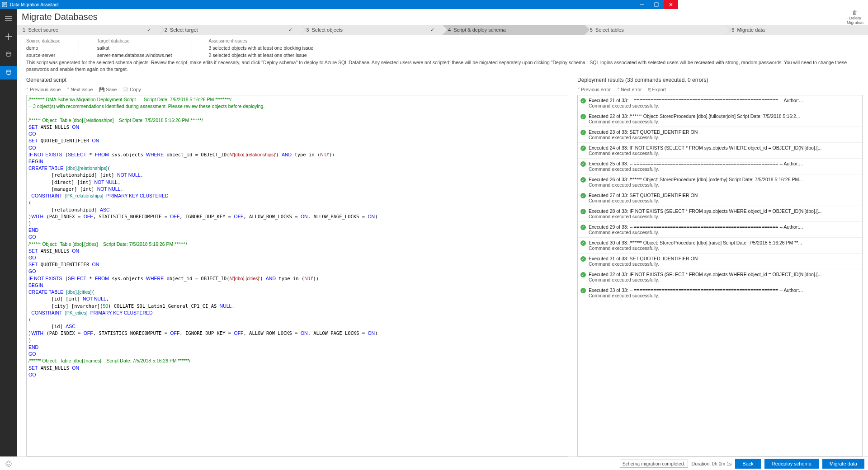 This screenshot has height=470, width=868. What do you see at coordinates (633, 195) in the screenshot?
I see `result-command: Executed 27 of 33: SET QUOTED_IDENTIFIER…` at bounding box center [633, 195].